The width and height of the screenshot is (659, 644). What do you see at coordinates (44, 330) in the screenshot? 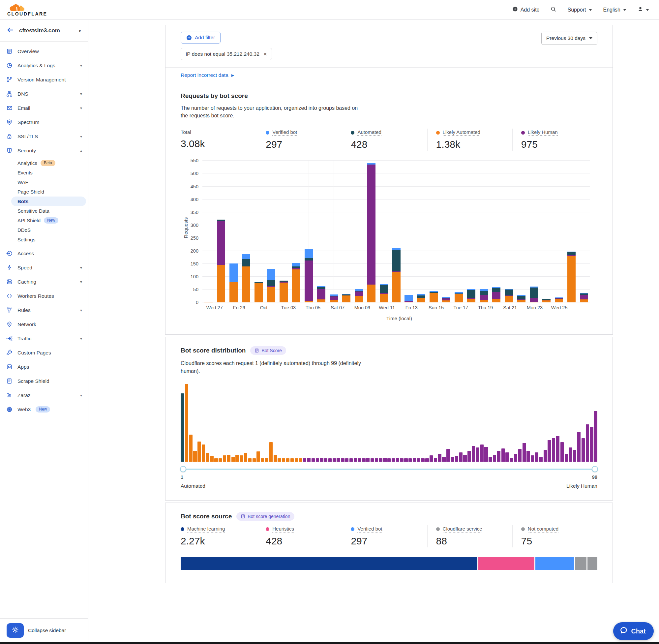
I see `sidebar-nav: OverviewAnalytics & Logs▾Version Managem…` at bounding box center [44, 330].